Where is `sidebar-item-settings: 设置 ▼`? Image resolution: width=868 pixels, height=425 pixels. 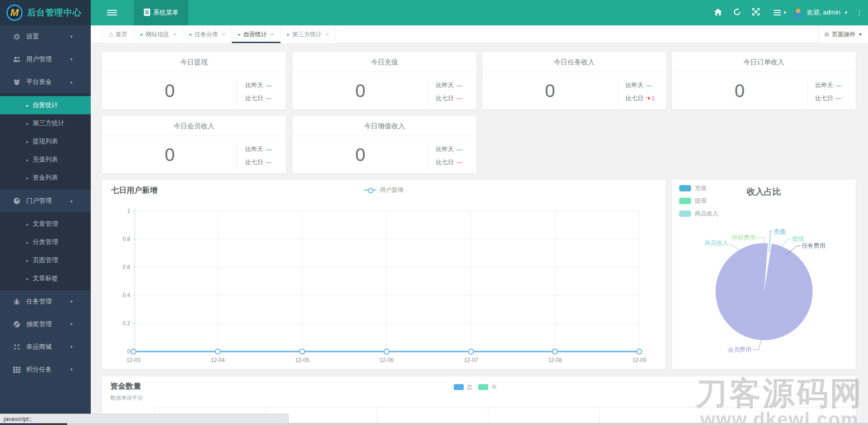
sidebar-item-settings: 设置 ▼ is located at coordinates (45, 37).